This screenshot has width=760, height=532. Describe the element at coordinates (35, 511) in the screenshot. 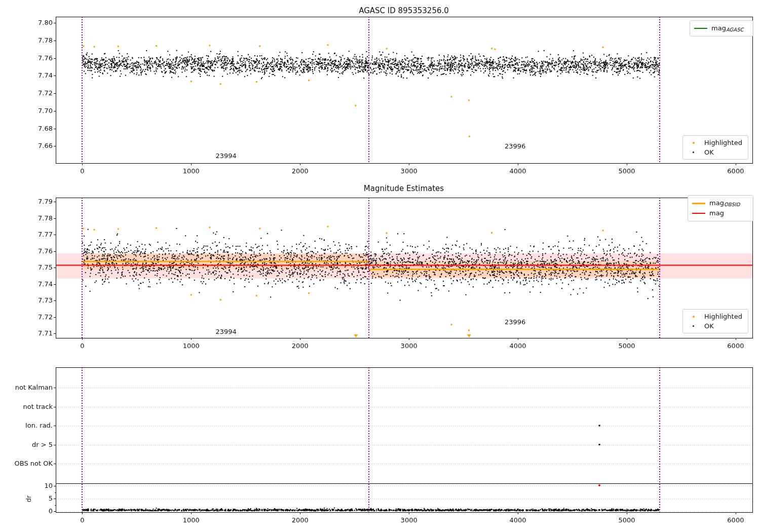

I see `dr-tick-label: 0` at that location.